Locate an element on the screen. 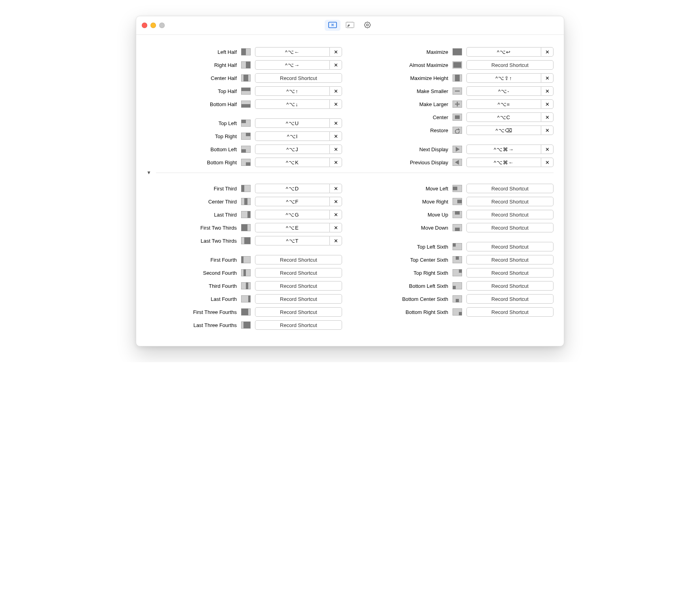  shortcut-field: ^⌥U is located at coordinates (292, 123).